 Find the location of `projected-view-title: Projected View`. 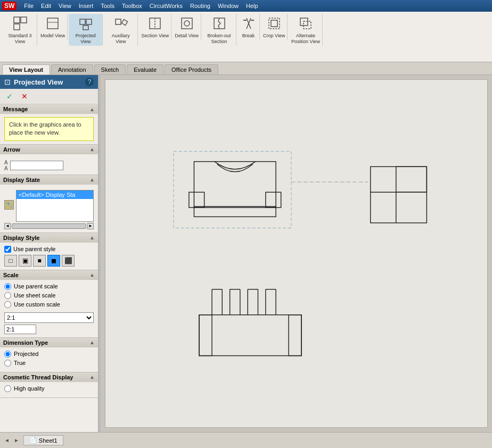

projected-view-title: Projected View is located at coordinates (48, 82).